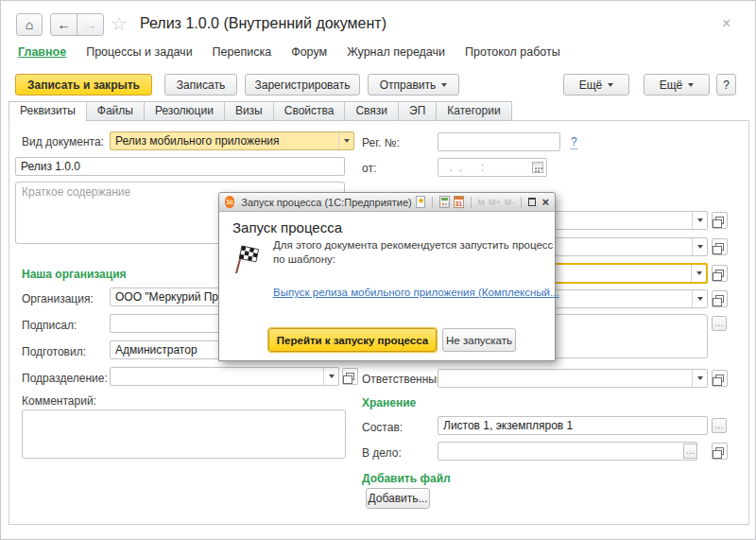 This screenshot has width=756, height=540. What do you see at coordinates (567, 451) in the screenshot?
I see `case-field` at bounding box center [567, 451].